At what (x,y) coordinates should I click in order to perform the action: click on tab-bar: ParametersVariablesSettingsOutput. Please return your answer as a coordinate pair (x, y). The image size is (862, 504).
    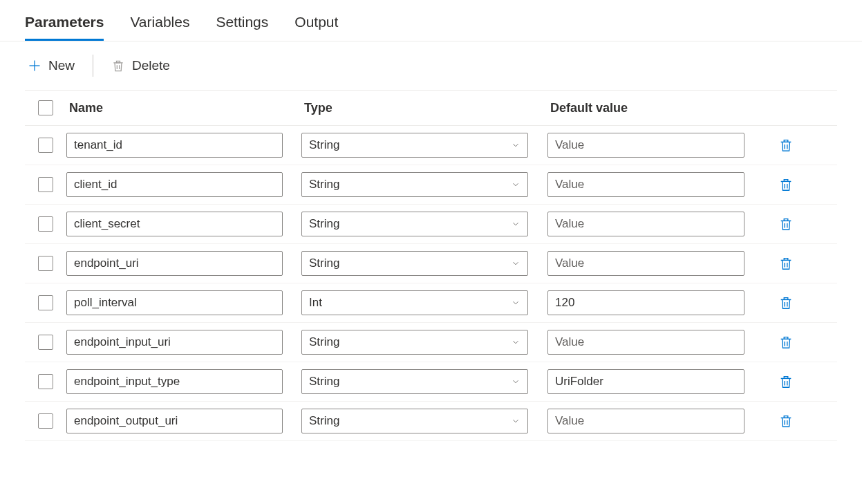
    Looking at the image, I should click on (431, 21).